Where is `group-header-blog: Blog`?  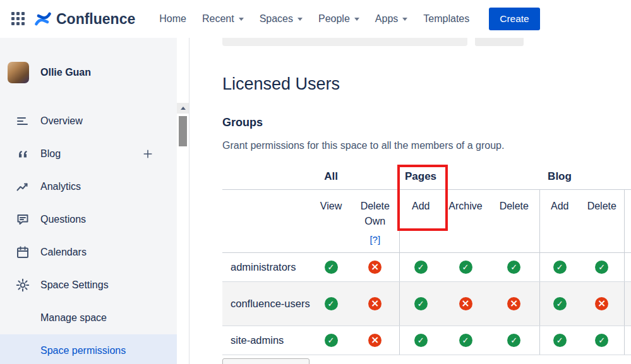
group-header-blog: Blog is located at coordinates (560, 177).